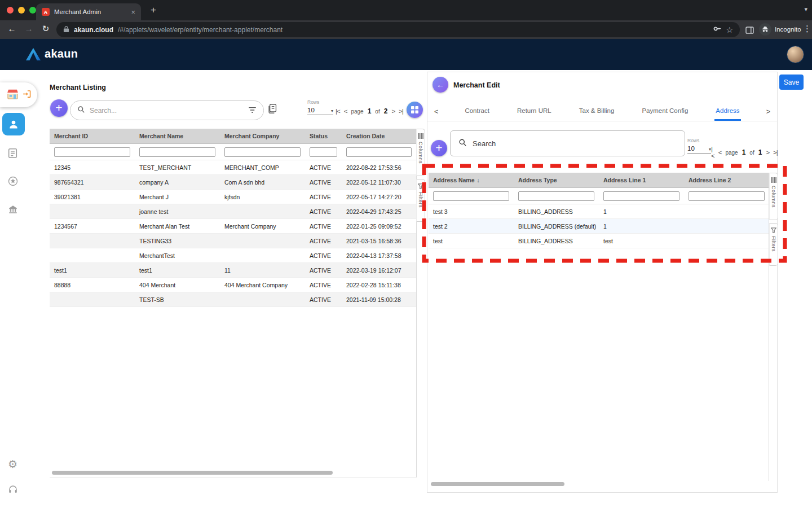 This screenshot has height=508, width=812. I want to click on column-header-address-line-2: Address Line 2, so click(726, 180).